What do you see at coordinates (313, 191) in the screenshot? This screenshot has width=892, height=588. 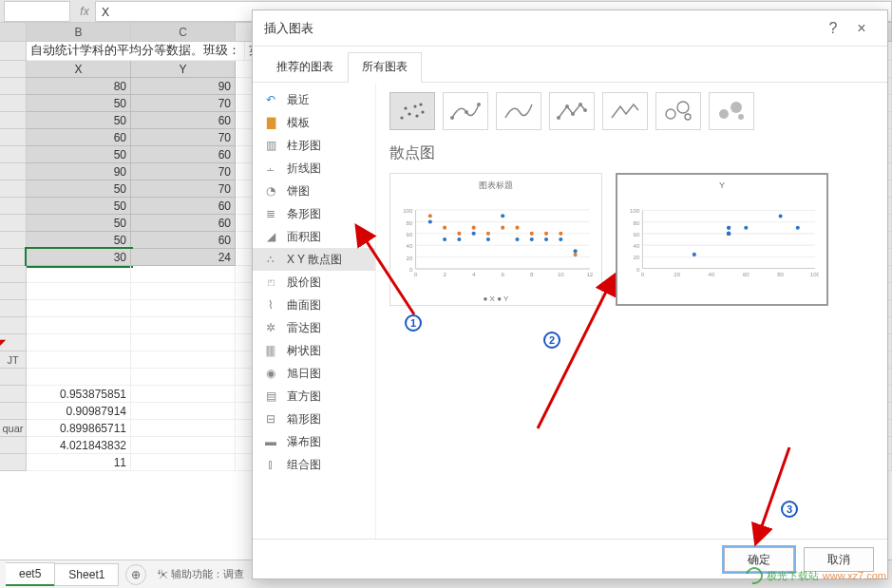 I see `category-4: ◔饼图` at bounding box center [313, 191].